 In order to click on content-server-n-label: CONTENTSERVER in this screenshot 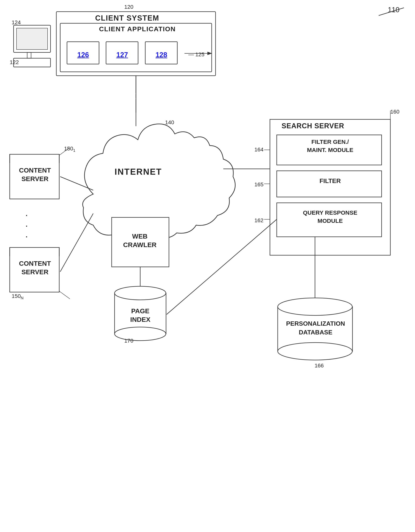, I will do `click(35, 268)`.